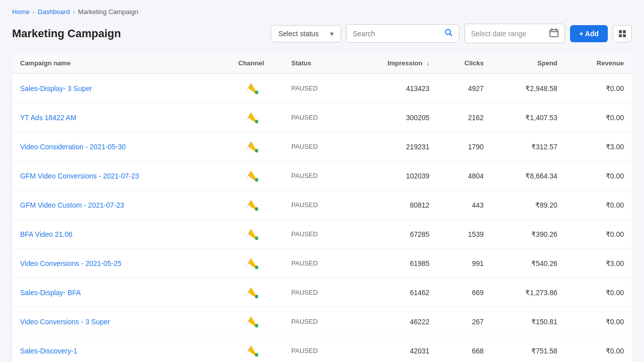 The image size is (644, 362). What do you see at coordinates (403, 33) in the screenshot?
I see `search-box` at bounding box center [403, 33].